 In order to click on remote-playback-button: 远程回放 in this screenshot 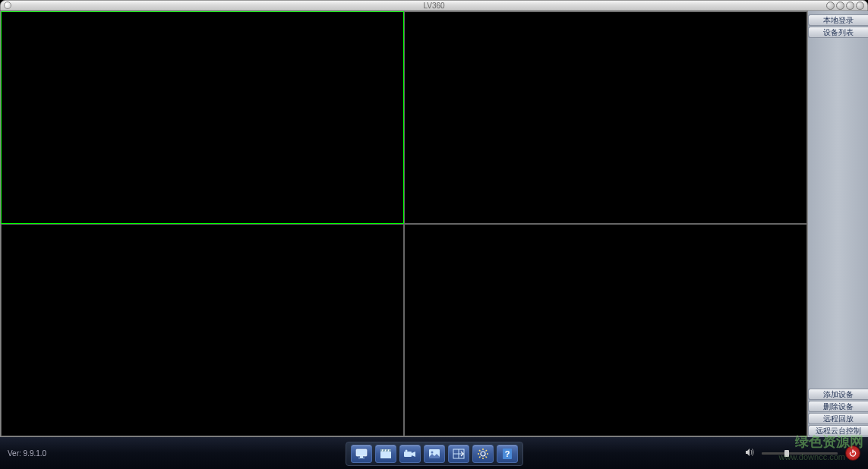, I will do `click(838, 419)`.